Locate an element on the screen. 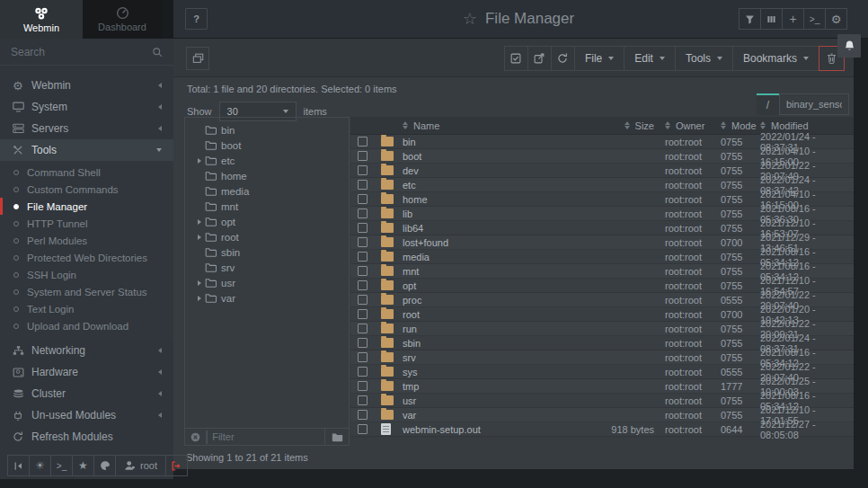 This screenshot has width=868, height=488. theme-palette-button is located at coordinates (104, 466).